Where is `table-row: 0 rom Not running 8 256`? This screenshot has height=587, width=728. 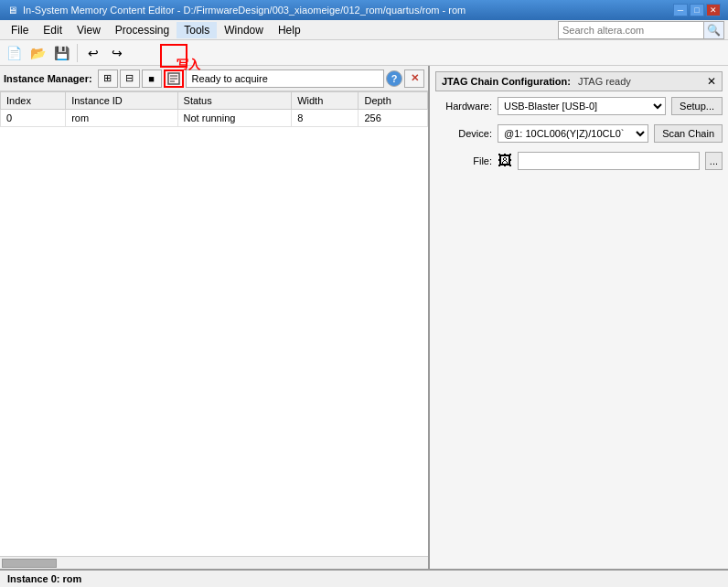 table-row: 0 rom Not running 8 256 is located at coordinates (214, 119).